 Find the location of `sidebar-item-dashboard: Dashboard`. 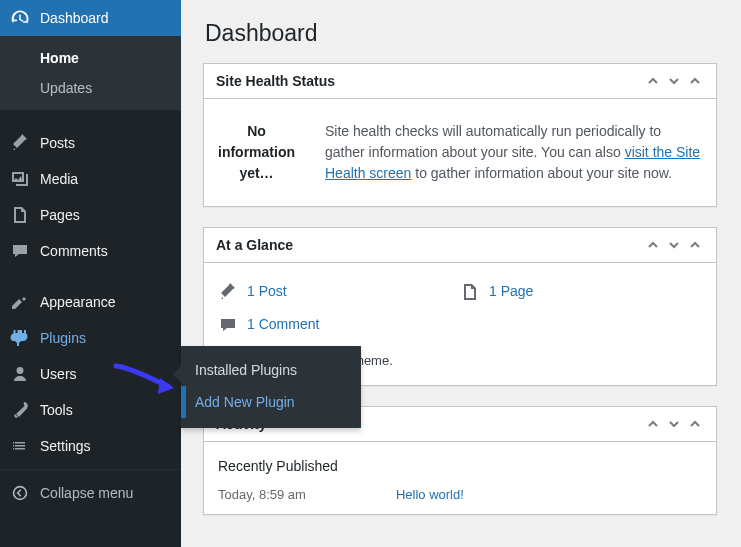

sidebar-item-dashboard: Dashboard is located at coordinates (90, 18).